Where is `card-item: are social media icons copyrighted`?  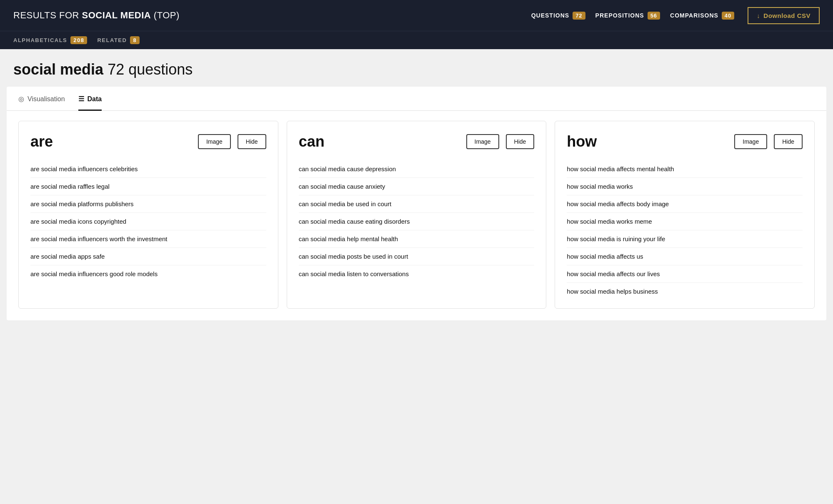
card-item: are social media icons copyrighted is located at coordinates (148, 222).